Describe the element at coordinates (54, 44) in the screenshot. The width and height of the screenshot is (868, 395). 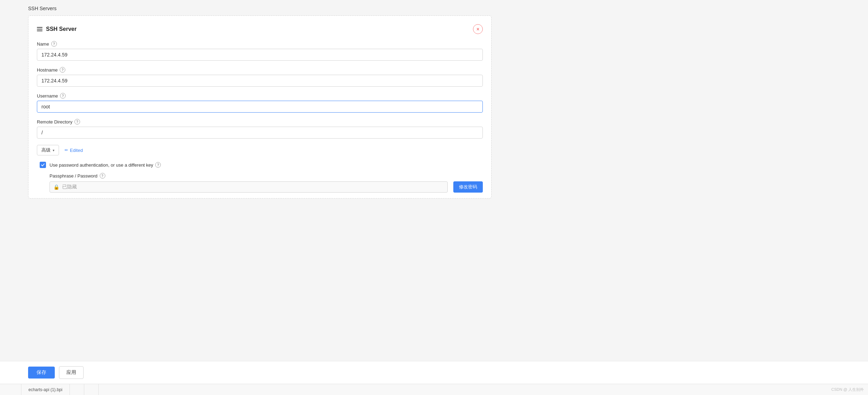
I see `name-help-icon: ?` at that location.